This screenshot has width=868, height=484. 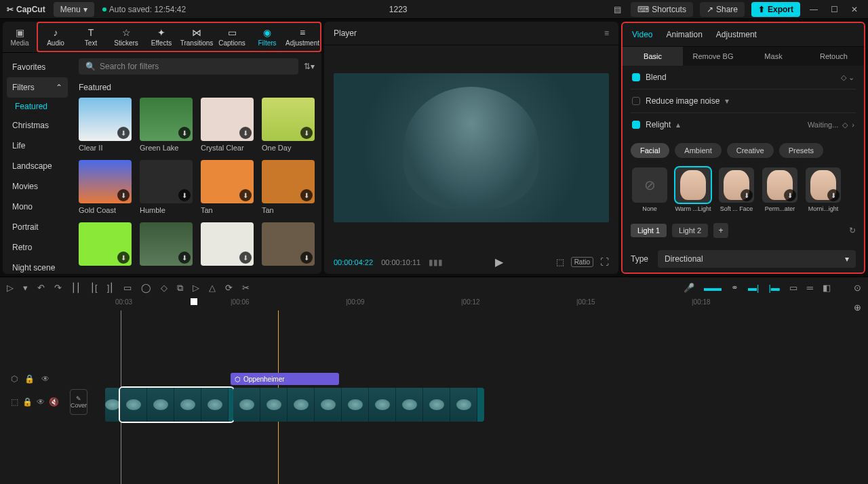 What do you see at coordinates (802, 150) in the screenshot?
I see `pill-presets: Presets` at bounding box center [802, 150].